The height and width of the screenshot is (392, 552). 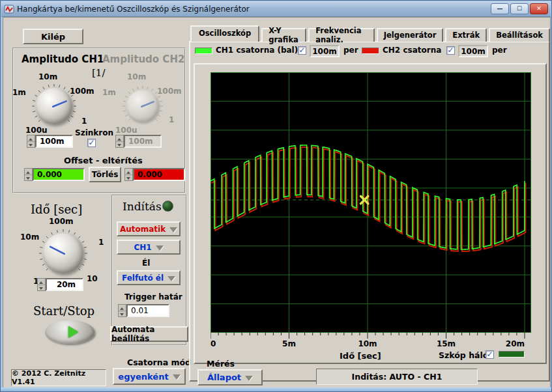 I want to click on ch2-color-swatch, so click(x=370, y=51).